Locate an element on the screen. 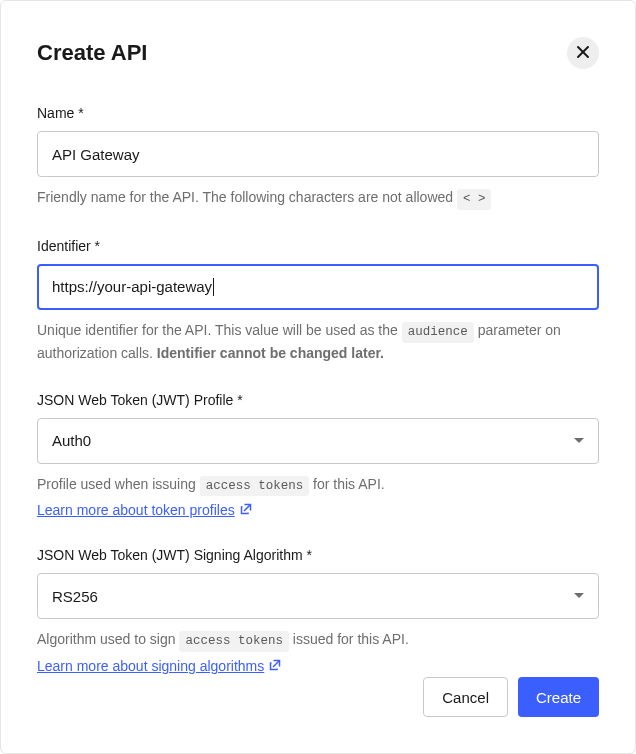 The height and width of the screenshot is (754, 636). jwt-algorithm-select-wrapper: RS256 is located at coordinates (318, 596).